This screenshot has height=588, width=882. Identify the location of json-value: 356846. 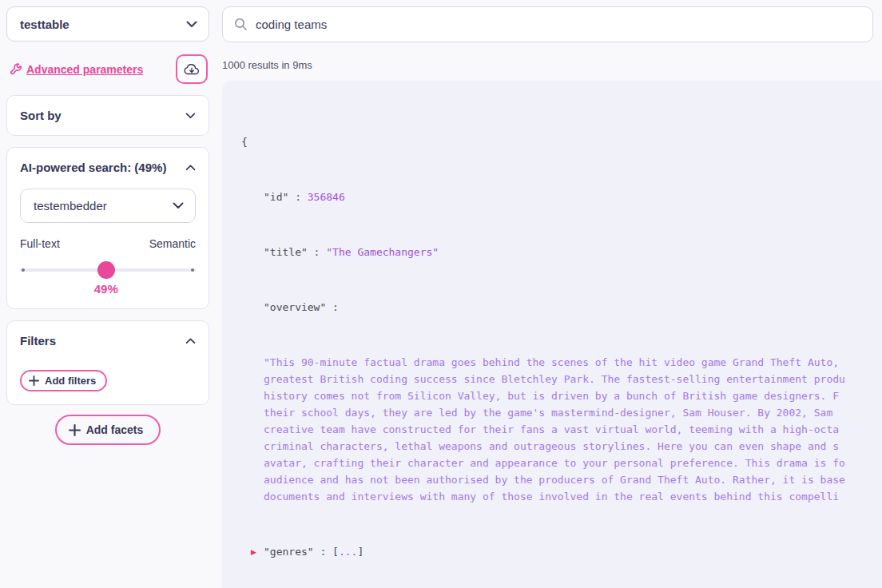
(326, 197).